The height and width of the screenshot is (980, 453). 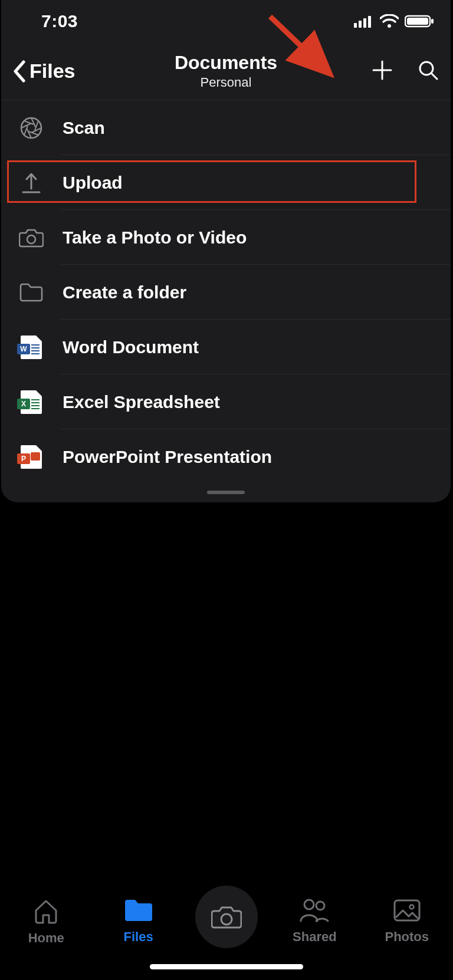 I want to click on status-time: 7:03, so click(x=60, y=21).